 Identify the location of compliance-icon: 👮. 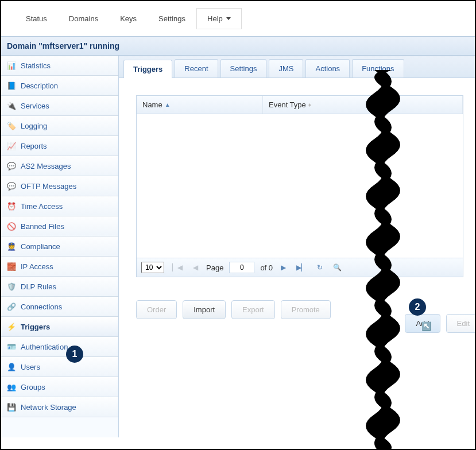
(11, 246).